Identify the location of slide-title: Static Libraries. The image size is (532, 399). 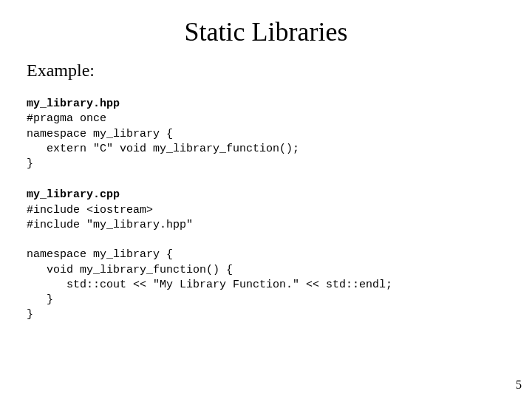
(266, 32).